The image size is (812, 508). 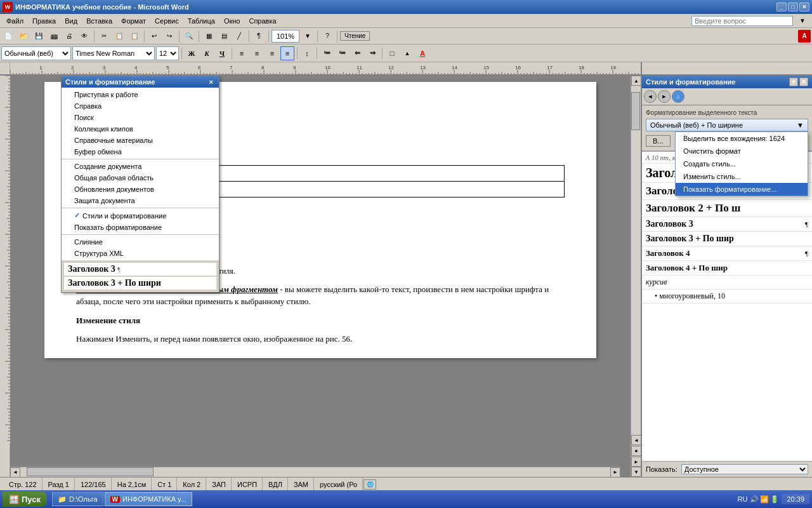 What do you see at coordinates (242, 53) in the screenshot?
I see `align-left-button: ≡` at bounding box center [242, 53].